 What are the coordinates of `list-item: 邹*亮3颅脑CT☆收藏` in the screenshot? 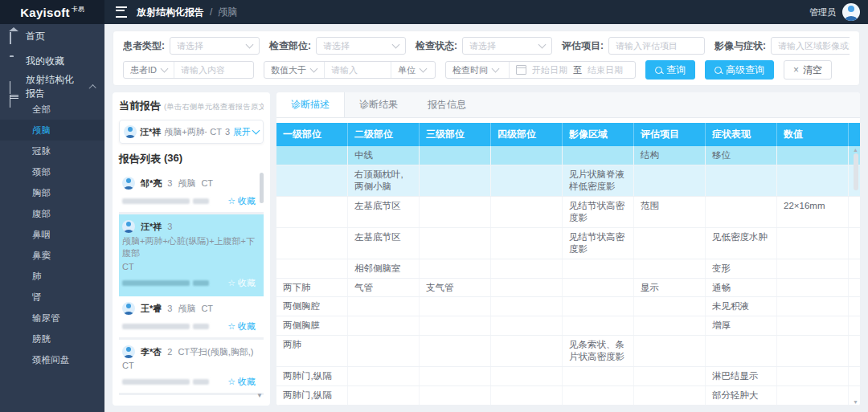 It's located at (191, 193).